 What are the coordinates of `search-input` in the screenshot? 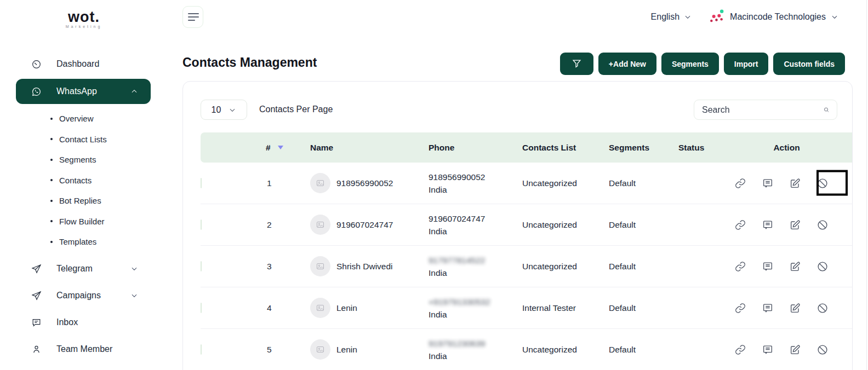 It's located at (758, 110).